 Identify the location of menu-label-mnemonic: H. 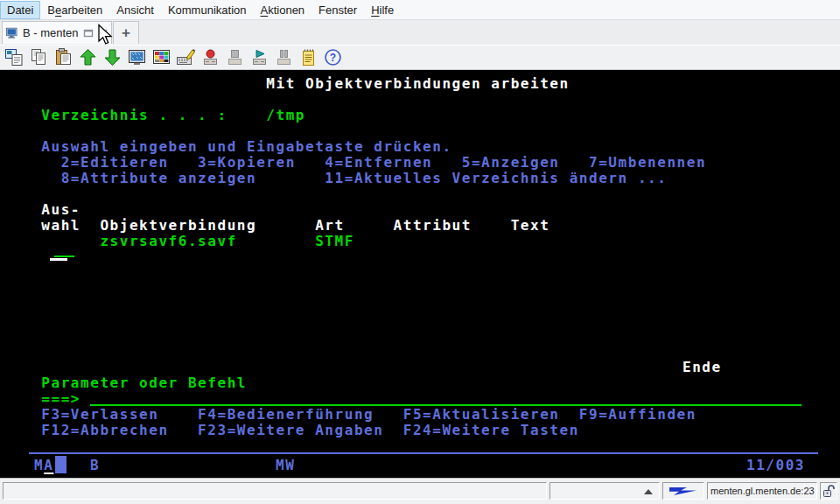
(374, 10).